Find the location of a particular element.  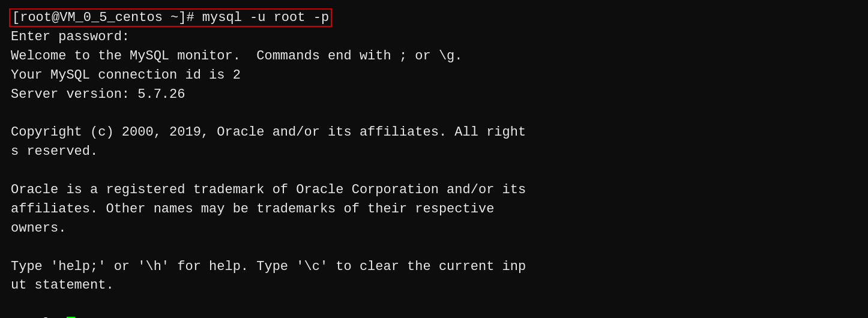

welcome-line: Welcome to the MySQL monitor. Commands e… is located at coordinates (434, 56).